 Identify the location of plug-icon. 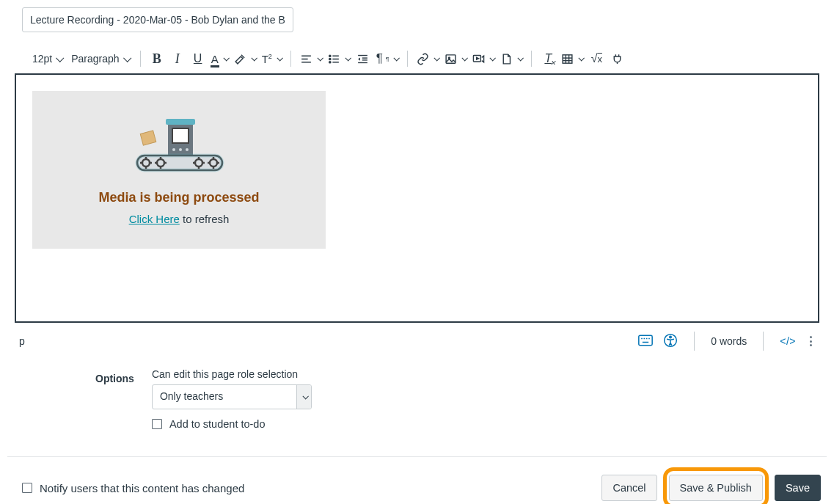
(618, 59).